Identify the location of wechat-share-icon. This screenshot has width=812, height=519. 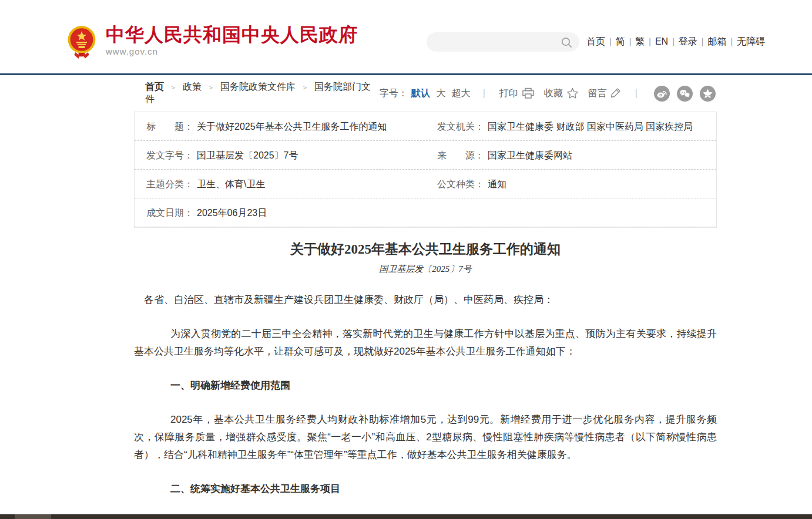
(685, 94).